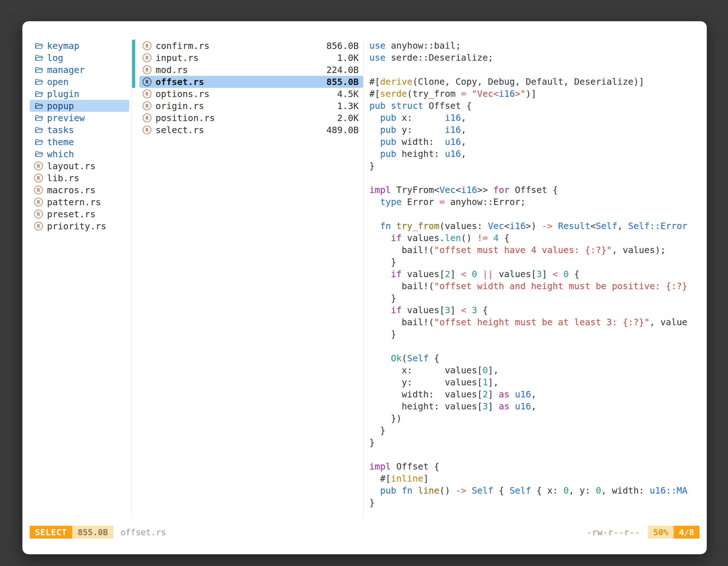 This screenshot has height=566, width=728. Describe the element at coordinates (247, 88) in the screenshot. I see `current-dir-pane: Rconfirm.rs 856.0B Rinput.rs 1.0K Rmod.r…` at that location.